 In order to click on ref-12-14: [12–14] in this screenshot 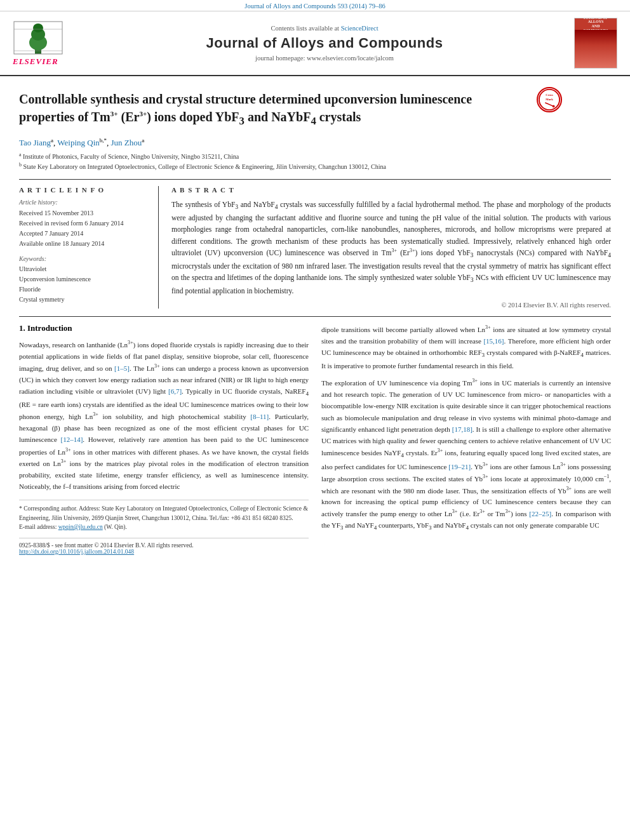, I will do `click(71, 439)`.